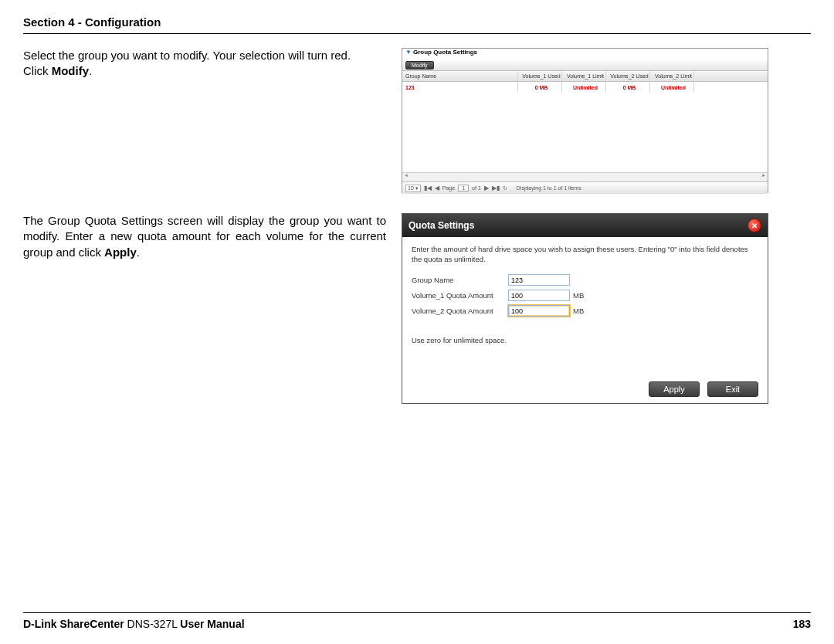 The width and height of the screenshot is (834, 644). I want to click on page-footer: D-Link ShareCenter DNS-327L User Manual …, so click(417, 621).